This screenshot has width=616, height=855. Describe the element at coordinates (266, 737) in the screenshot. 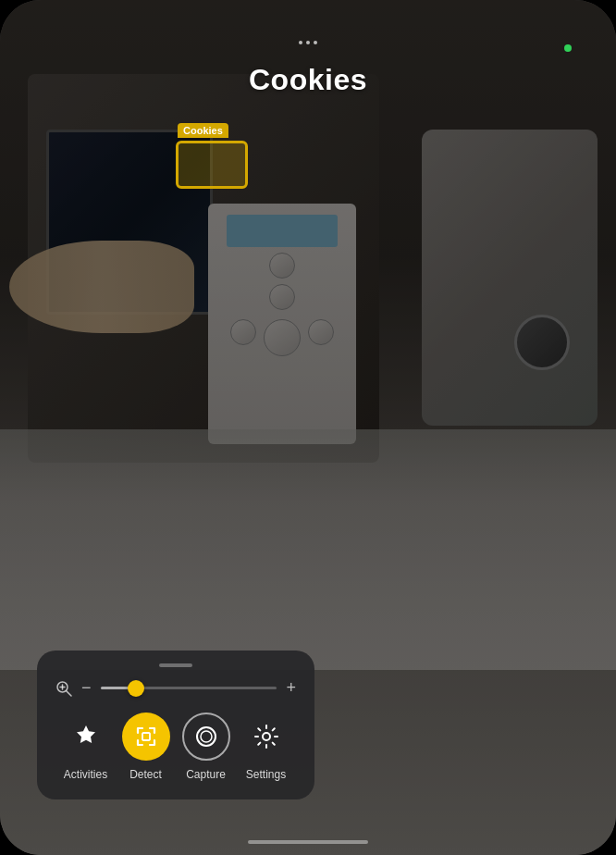

I see `gear-icon` at that location.